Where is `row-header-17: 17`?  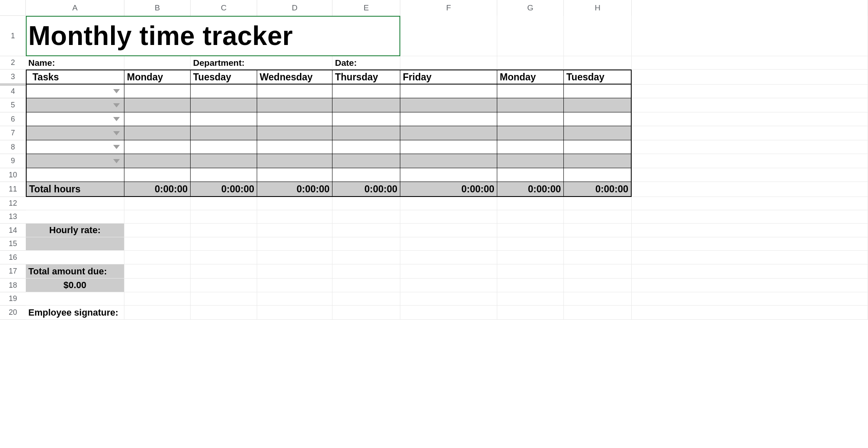 row-header-17: 17 is located at coordinates (13, 271).